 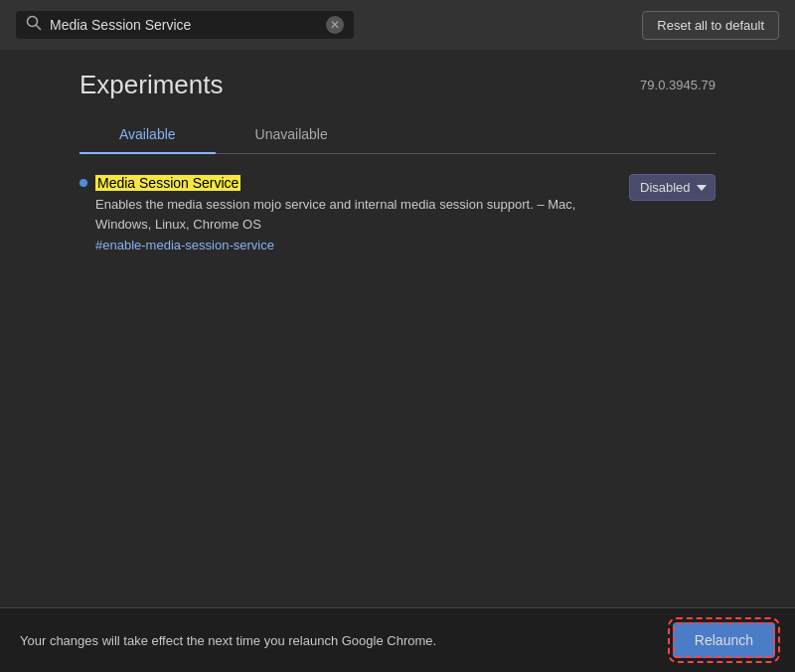 I want to click on experiment-control: Default Enabled Disabled, so click(x=672, y=187).